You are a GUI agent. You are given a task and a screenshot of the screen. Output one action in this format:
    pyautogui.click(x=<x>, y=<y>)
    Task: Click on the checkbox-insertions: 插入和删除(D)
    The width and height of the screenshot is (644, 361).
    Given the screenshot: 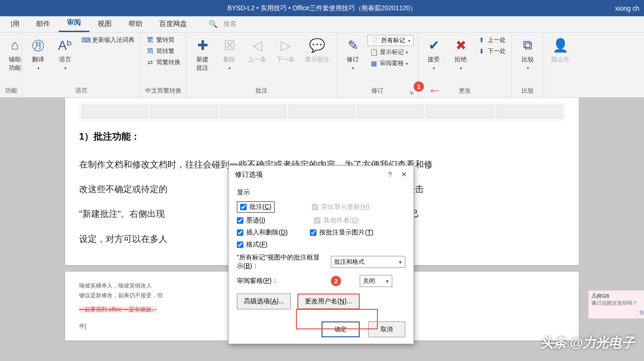 What is the action you would take?
    pyautogui.click(x=262, y=233)
    